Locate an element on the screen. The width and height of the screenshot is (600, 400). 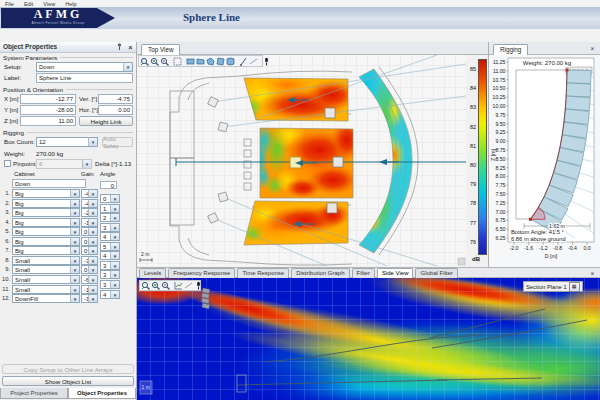
section-plane-lock-icon: ▦ is located at coordinates (574, 287).